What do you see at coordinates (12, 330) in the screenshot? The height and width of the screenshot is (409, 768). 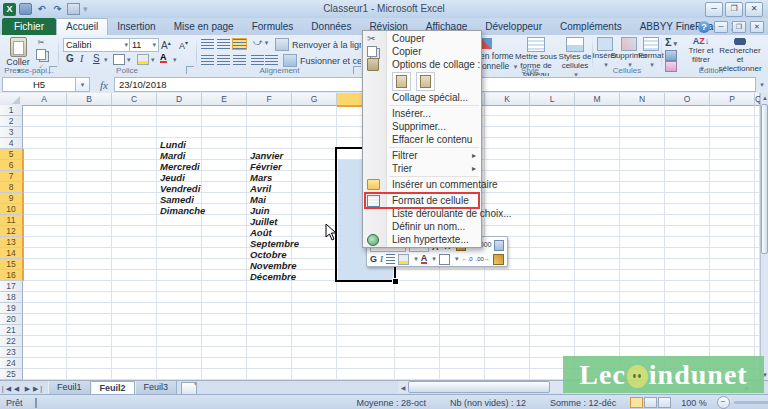 I see `row-header-21: 21` at bounding box center [12, 330].